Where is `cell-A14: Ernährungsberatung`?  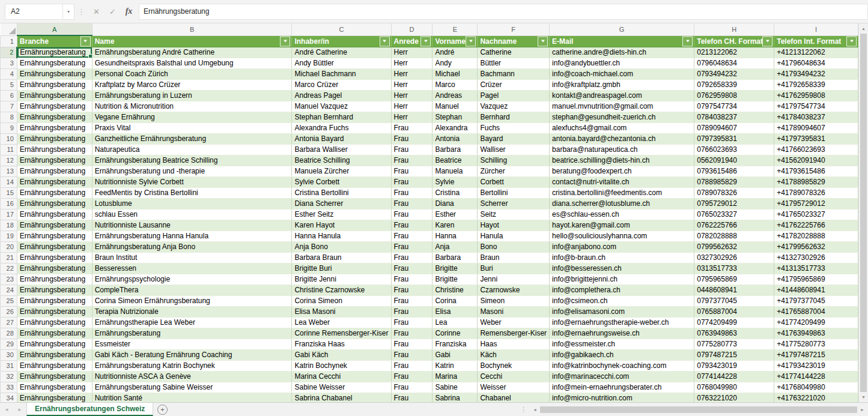 cell-A14: Ernährungsberatung is located at coordinates (54, 182).